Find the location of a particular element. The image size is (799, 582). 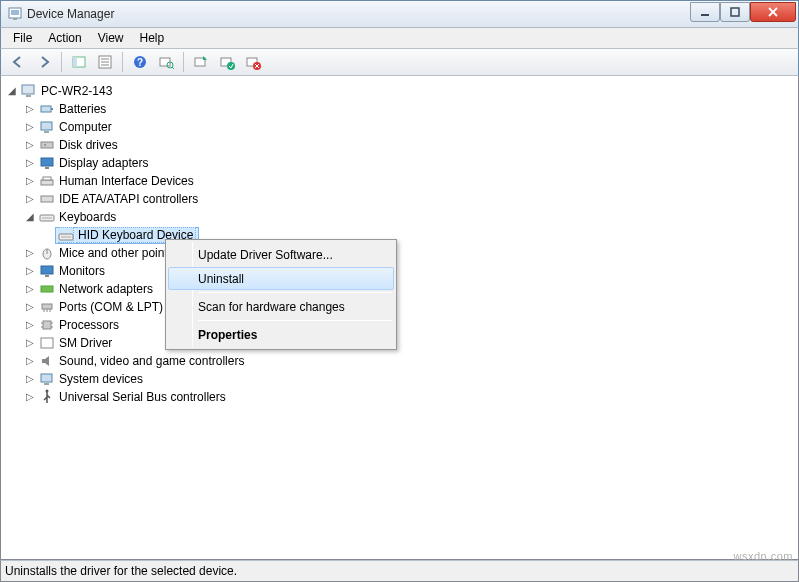

tree-item-sound: ▷ Sound, video and game controllers is located at coordinates (402, 361).